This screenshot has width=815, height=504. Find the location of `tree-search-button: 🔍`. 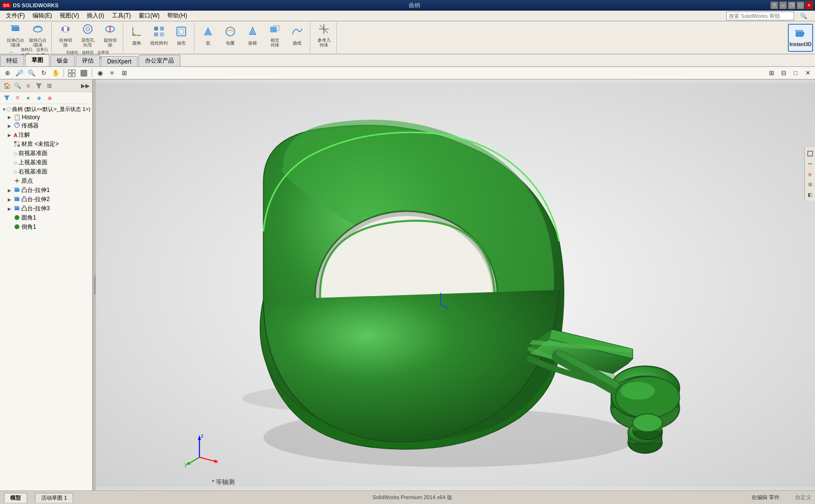

tree-search-button: 🔍 is located at coordinates (17, 86).